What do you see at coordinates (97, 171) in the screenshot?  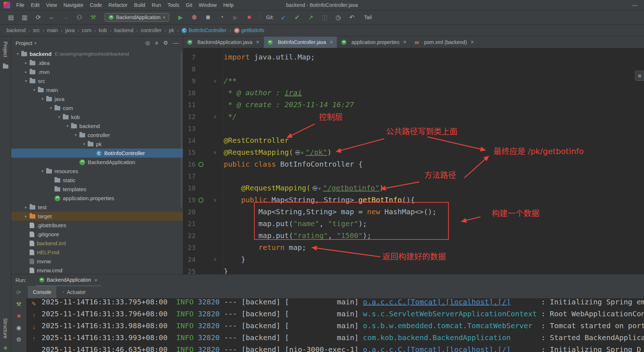 I see `tree-item-resources: ▾resources` at bounding box center [97, 171].